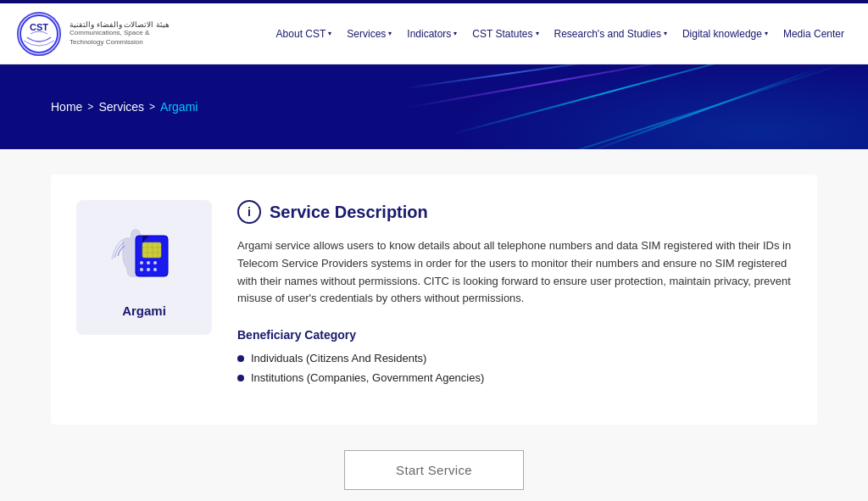  I want to click on main-nav: About CST ▾ Services ▾ Indicators ▾ CST …, so click(527, 34).